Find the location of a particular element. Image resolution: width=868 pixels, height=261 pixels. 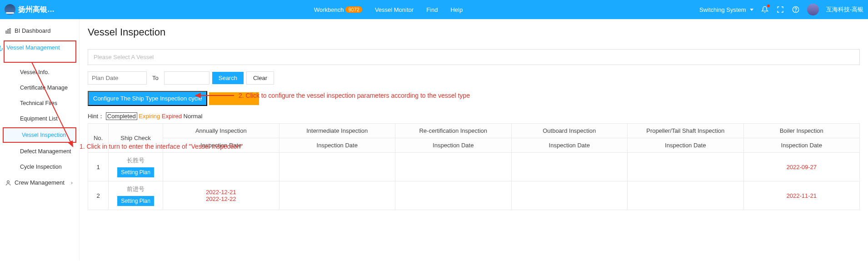

ship-name: 长胜号 is located at coordinates (135, 161).